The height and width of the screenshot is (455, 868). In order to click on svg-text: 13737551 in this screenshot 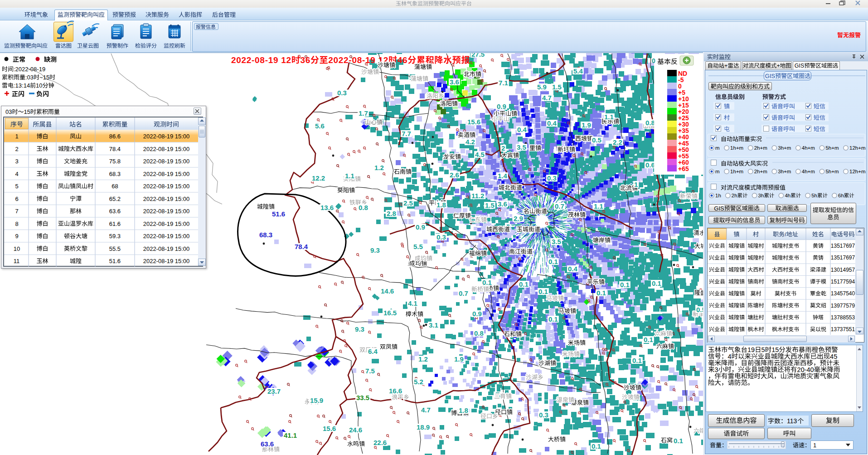, I will do `click(843, 329)`.